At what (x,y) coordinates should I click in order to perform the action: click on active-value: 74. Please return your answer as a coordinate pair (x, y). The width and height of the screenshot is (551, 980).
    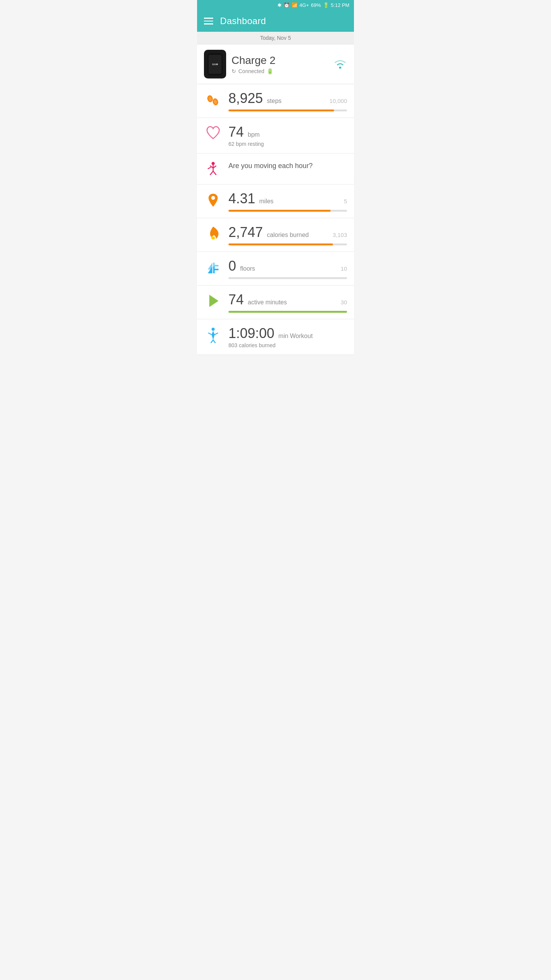
    Looking at the image, I should click on (236, 299).